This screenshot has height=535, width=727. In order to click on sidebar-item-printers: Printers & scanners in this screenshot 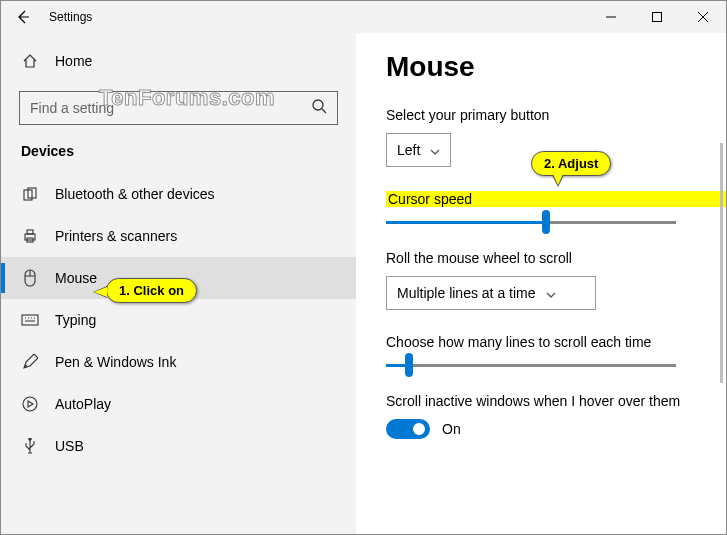, I will do `click(178, 236)`.